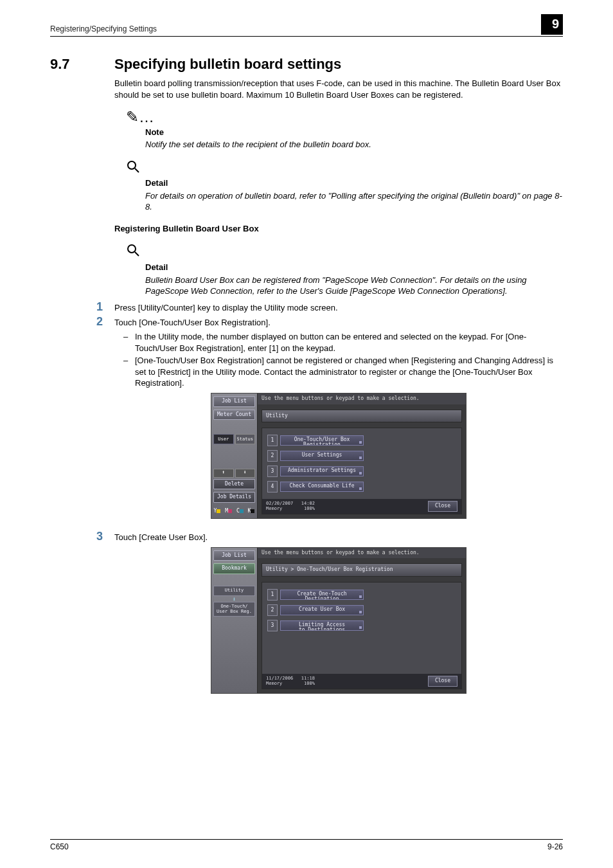  What do you see at coordinates (245, 473) in the screenshot?
I see `scroll-down-button: ⬇` at bounding box center [245, 473].